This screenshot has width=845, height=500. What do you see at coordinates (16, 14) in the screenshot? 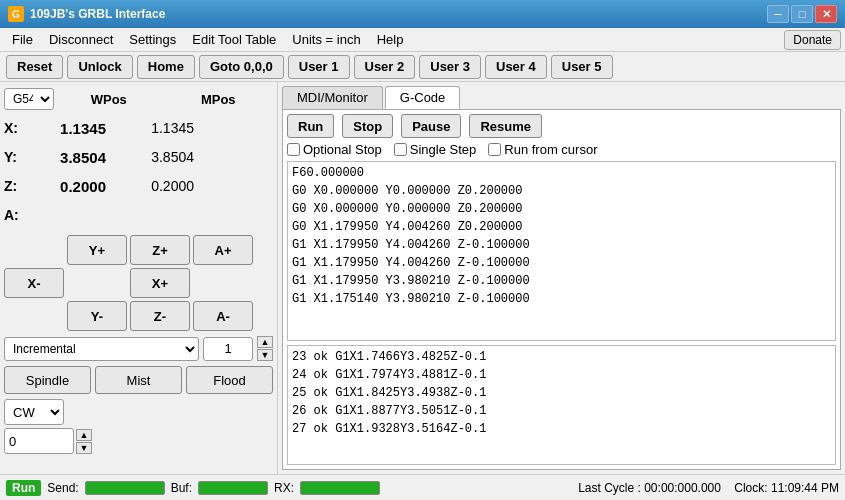
I see `app-icon: G` at bounding box center [16, 14].